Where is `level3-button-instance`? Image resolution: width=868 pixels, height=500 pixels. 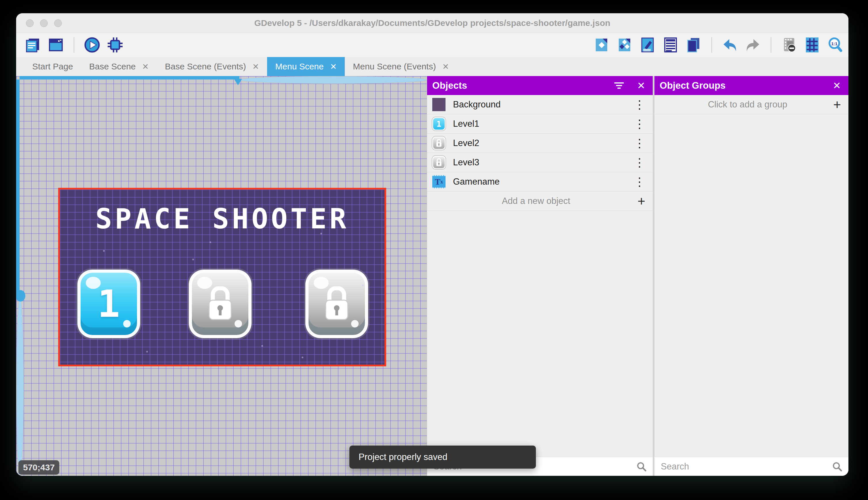
level3-button-instance is located at coordinates (337, 304).